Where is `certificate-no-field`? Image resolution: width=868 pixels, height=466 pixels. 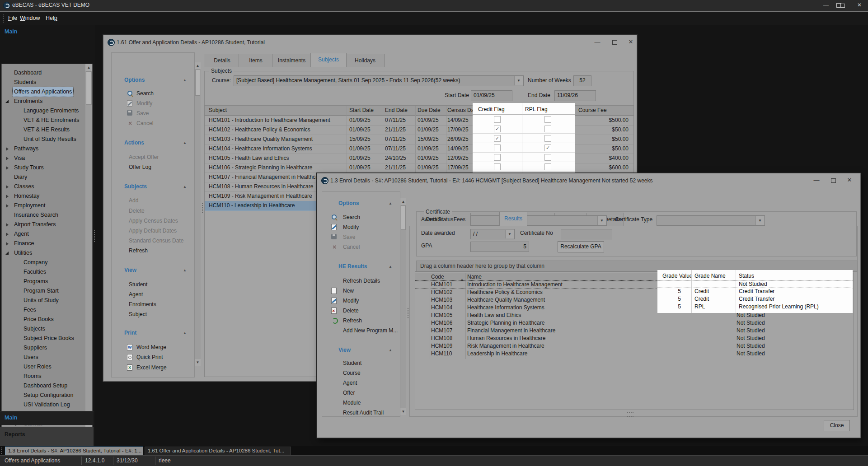
certificate-no-field is located at coordinates (586, 234).